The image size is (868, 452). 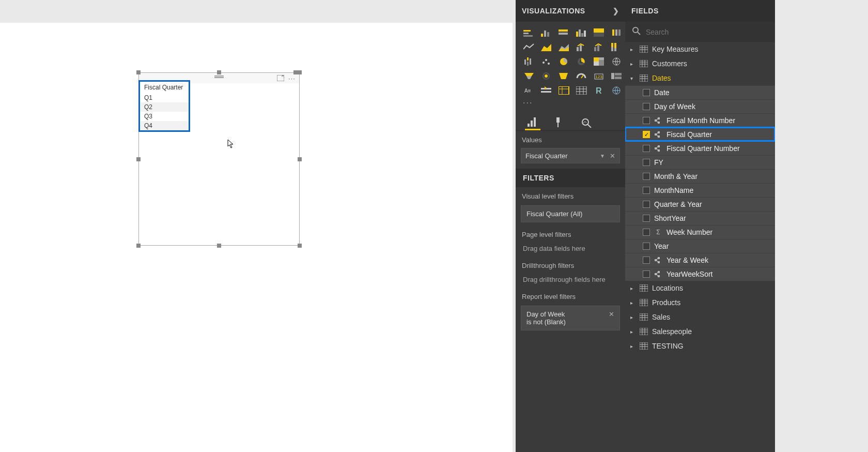 What do you see at coordinates (646, 134) in the screenshot?
I see `field-checkbox: ✓` at bounding box center [646, 134].